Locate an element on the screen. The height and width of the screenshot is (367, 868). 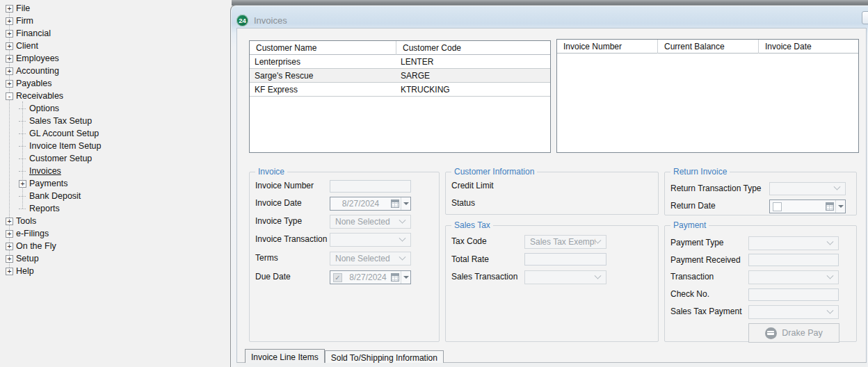
tree-item-label: Accounting is located at coordinates (38, 71).